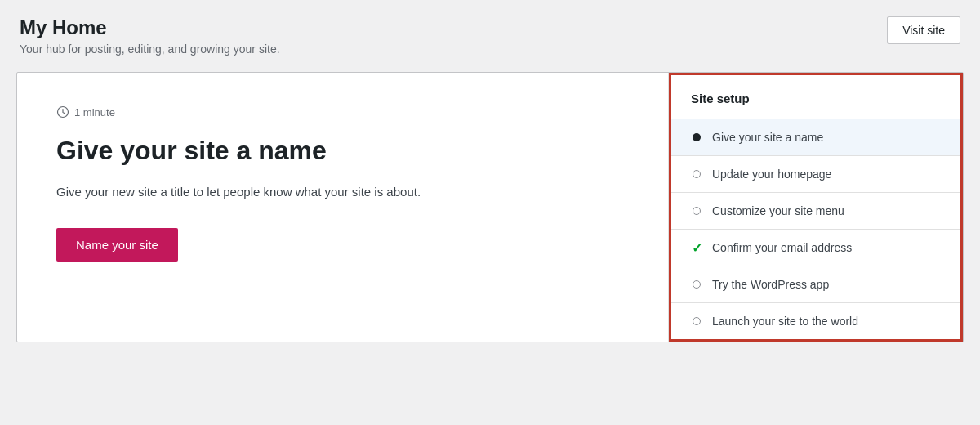 The width and height of the screenshot is (980, 425). I want to click on visit-site-button: Visit site, so click(924, 30).